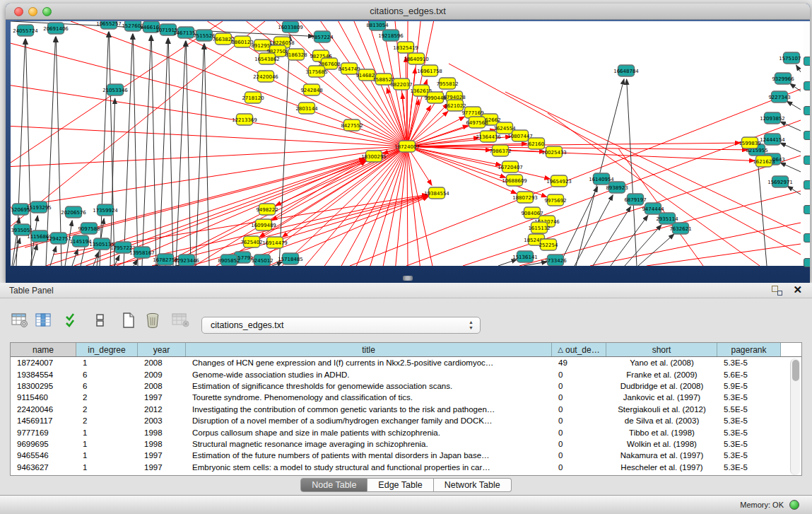  Describe the element at coordinates (749, 349) in the screenshot. I see `column-header-pagerank: pagerank` at that location.